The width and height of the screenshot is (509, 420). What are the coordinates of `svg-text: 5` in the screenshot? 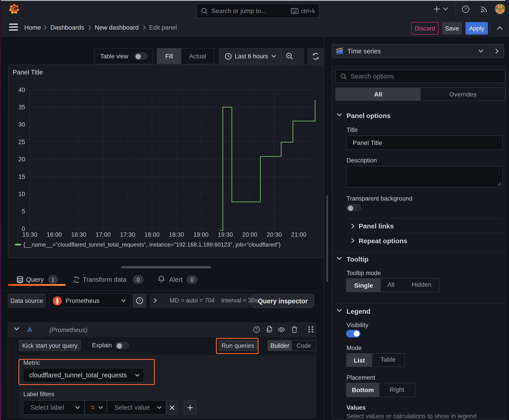 It's located at (23, 211).